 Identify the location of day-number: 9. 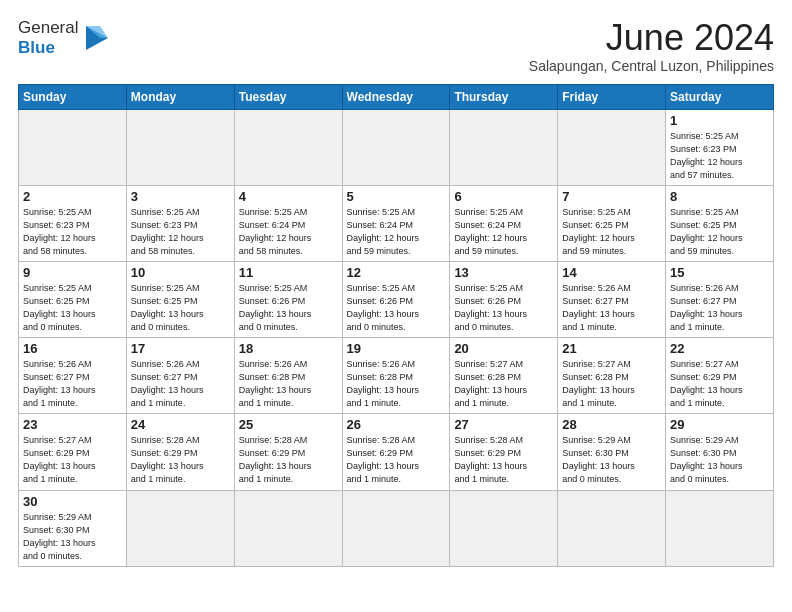
(72, 272).